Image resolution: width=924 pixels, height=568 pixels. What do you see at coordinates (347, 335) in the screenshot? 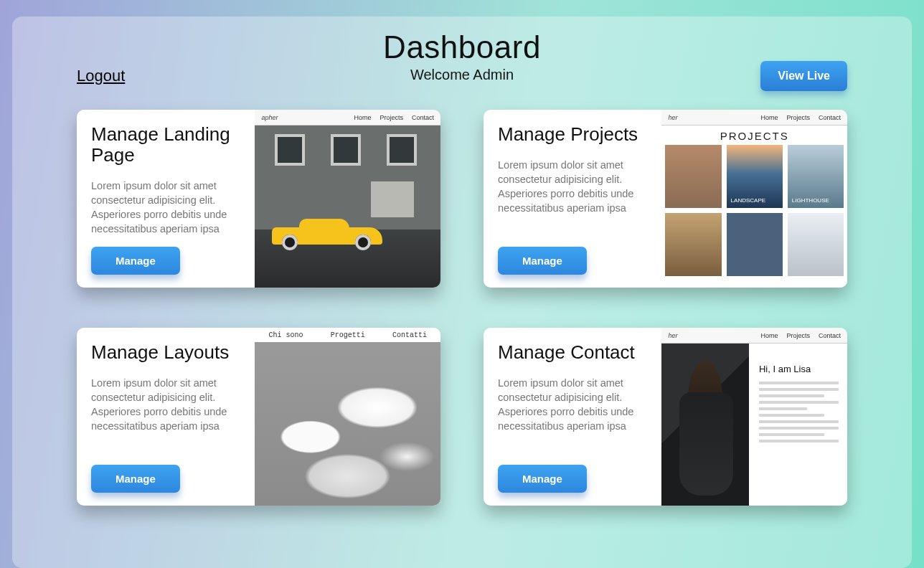
I see `thumb-nav: Chi sono Progetti Contatti` at bounding box center [347, 335].